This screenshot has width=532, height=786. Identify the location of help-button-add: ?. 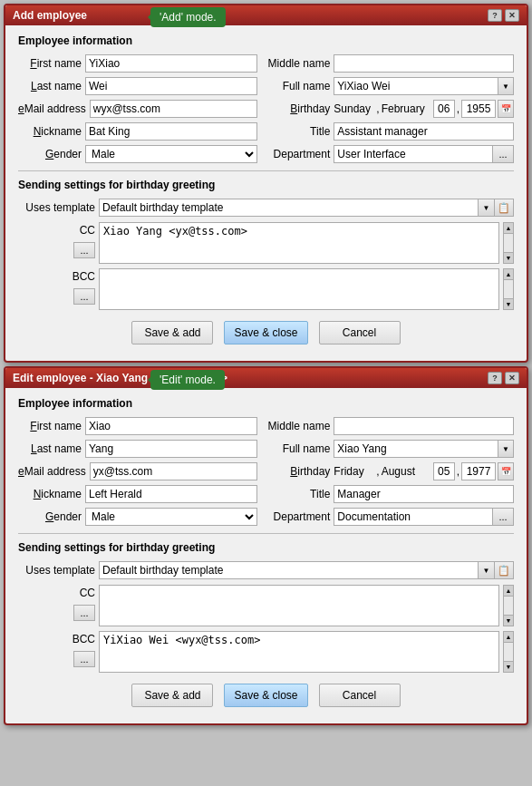
(495, 15).